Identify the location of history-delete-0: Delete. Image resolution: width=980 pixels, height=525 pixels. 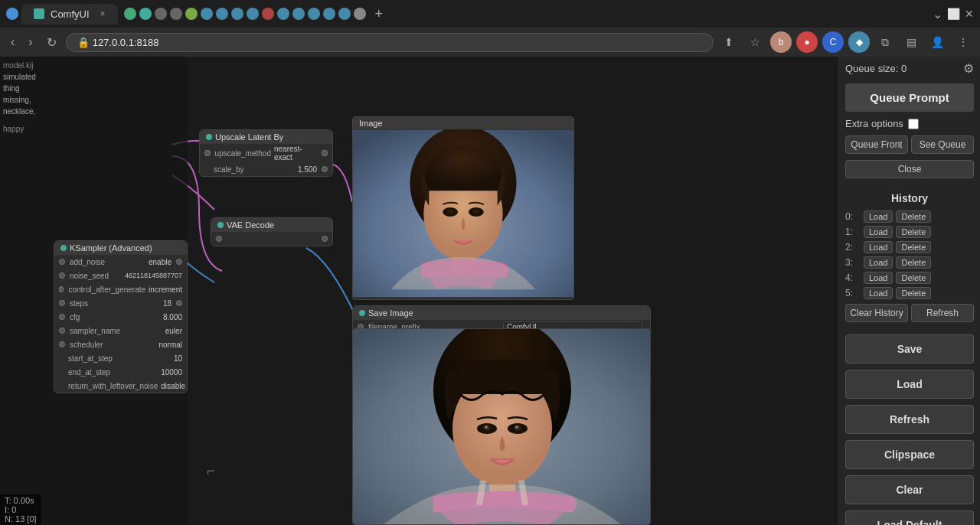
(913, 217).